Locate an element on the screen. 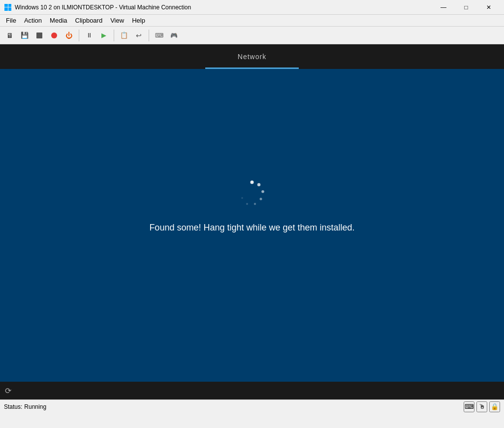 This screenshot has width=504, height=428. app-icon is located at coordinates (8, 7).